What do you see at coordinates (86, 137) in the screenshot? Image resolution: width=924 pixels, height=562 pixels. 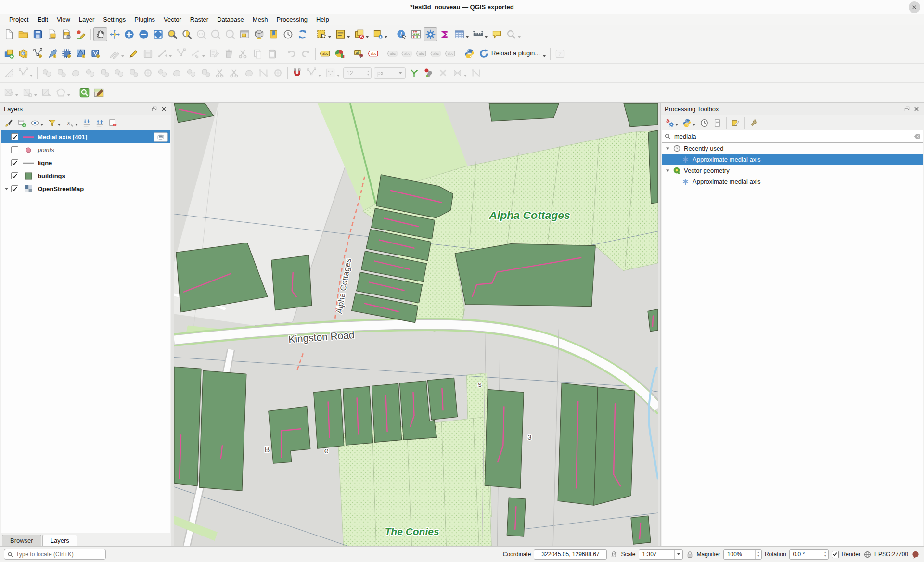 I see `layer-item-medial-axis: Medial axis [401]` at bounding box center [86, 137].